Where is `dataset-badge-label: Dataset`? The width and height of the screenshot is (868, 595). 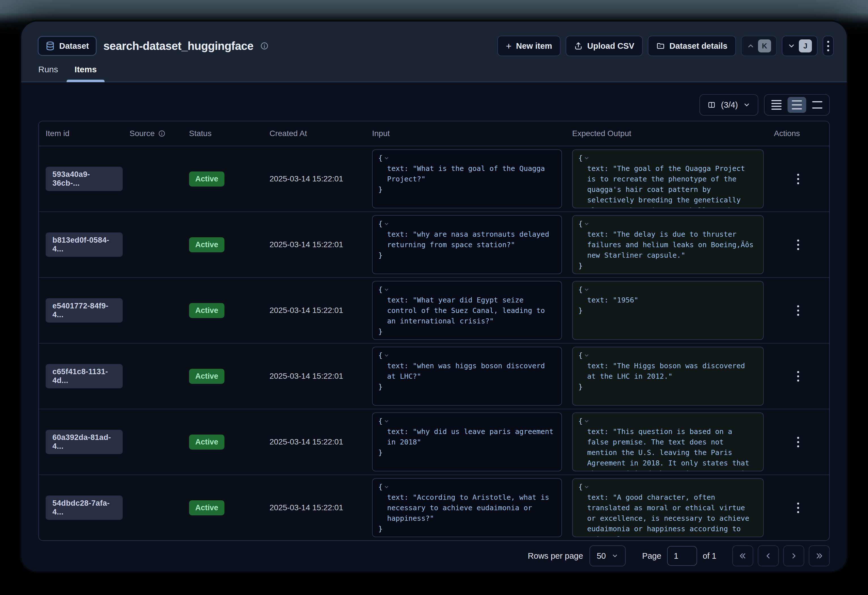 dataset-badge-label: Dataset is located at coordinates (74, 46).